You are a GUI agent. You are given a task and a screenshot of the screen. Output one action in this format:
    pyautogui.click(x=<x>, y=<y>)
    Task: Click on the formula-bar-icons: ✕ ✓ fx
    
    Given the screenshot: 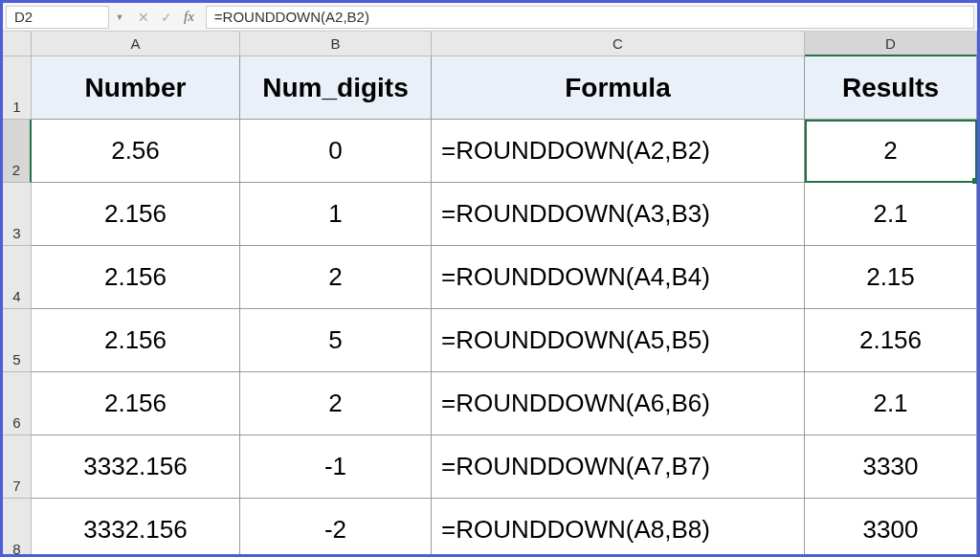 What is the action you would take?
    pyautogui.click(x=167, y=17)
    